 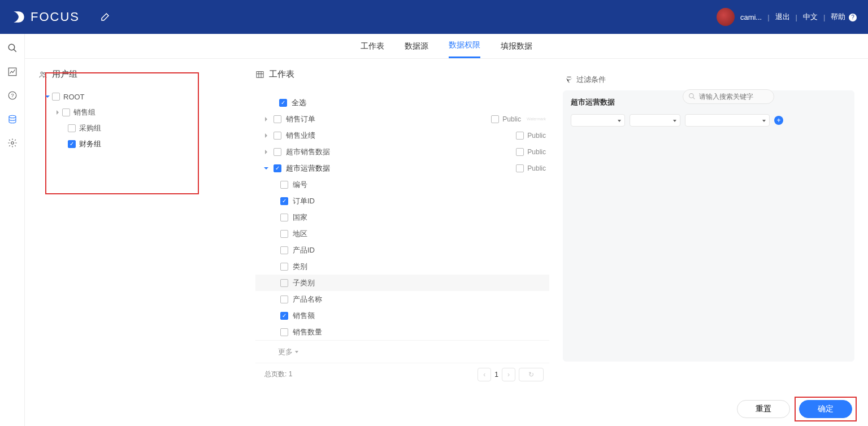 I want to click on logout-link: 退出, so click(x=783, y=17).